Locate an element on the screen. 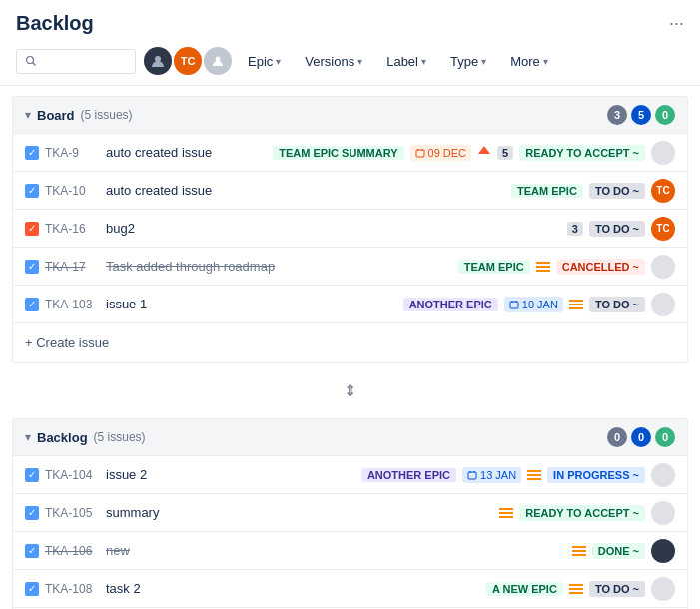 This screenshot has height=609, width=700. board-create-issue-button: + Create issue is located at coordinates (67, 343).